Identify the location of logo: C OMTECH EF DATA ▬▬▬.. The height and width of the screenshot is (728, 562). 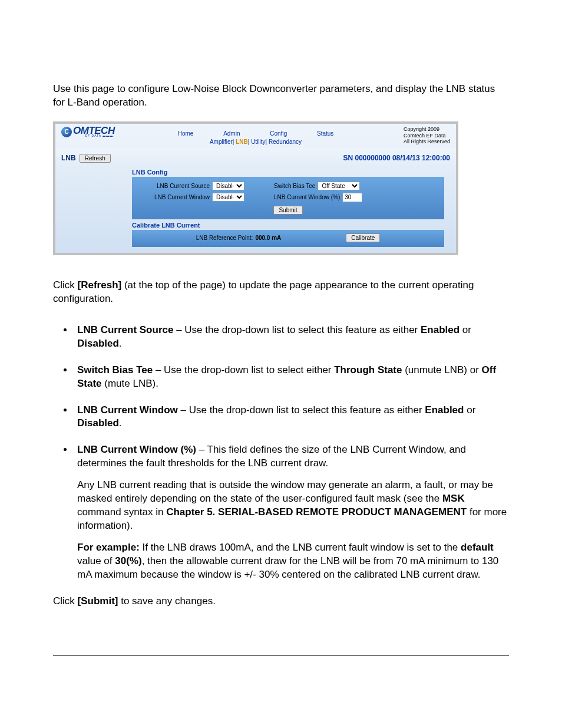
(88, 132).